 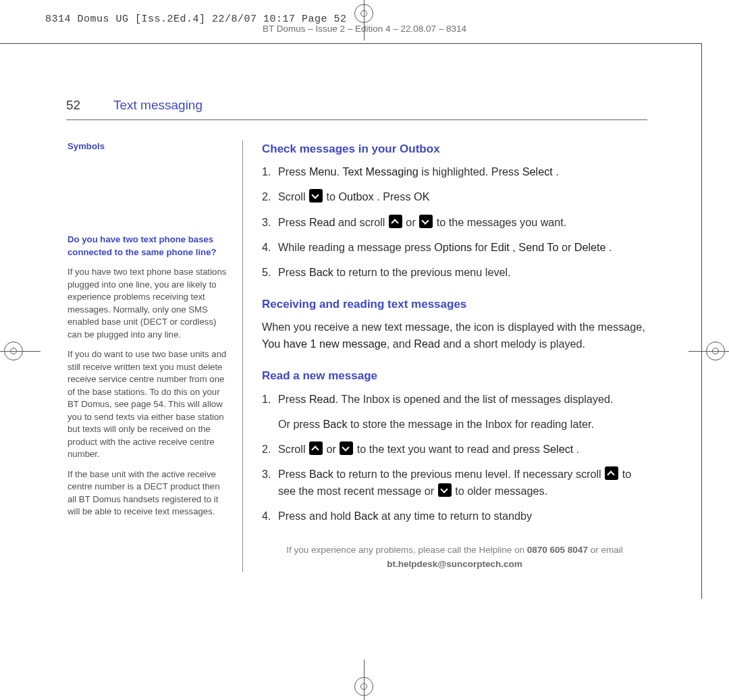 What do you see at coordinates (148, 304) in the screenshot?
I see `sidebar-para: If you have two text phone base stations…` at bounding box center [148, 304].